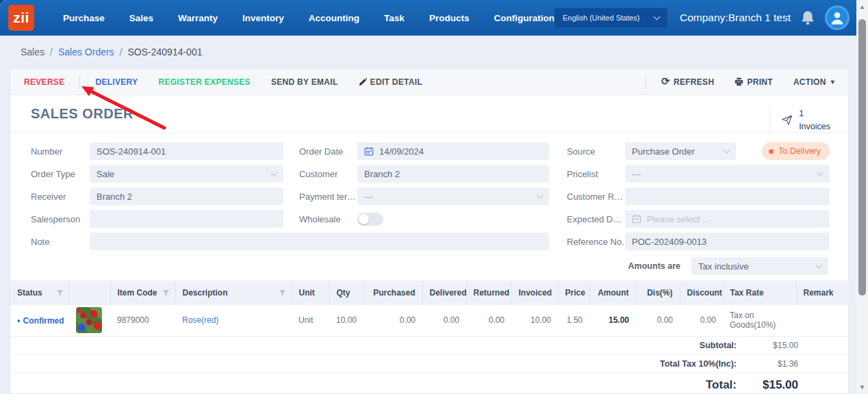  Describe the element at coordinates (263, 18) in the screenshot. I see `nav-item-inventory: Inventory` at that location.